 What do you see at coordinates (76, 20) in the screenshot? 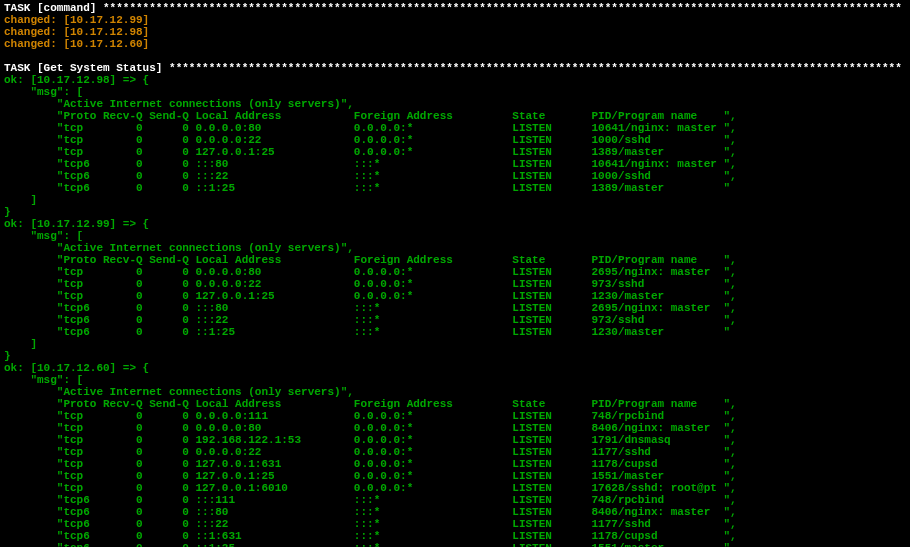
I see `changed-line: changed: [10.17.12.99]` at bounding box center [76, 20].